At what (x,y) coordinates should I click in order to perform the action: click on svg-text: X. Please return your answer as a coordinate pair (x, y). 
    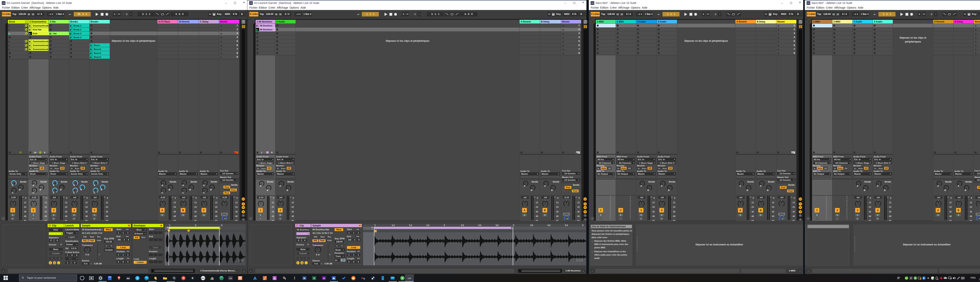
    Looking at the image, I should click on (314, 278).